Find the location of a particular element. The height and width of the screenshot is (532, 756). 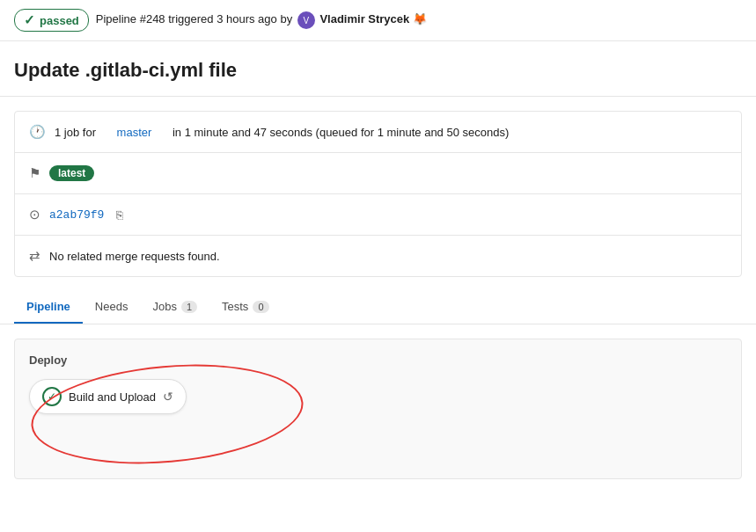

tabs-section: Pipeline Needs Jobs 1 Tests 0 is located at coordinates (378, 308).